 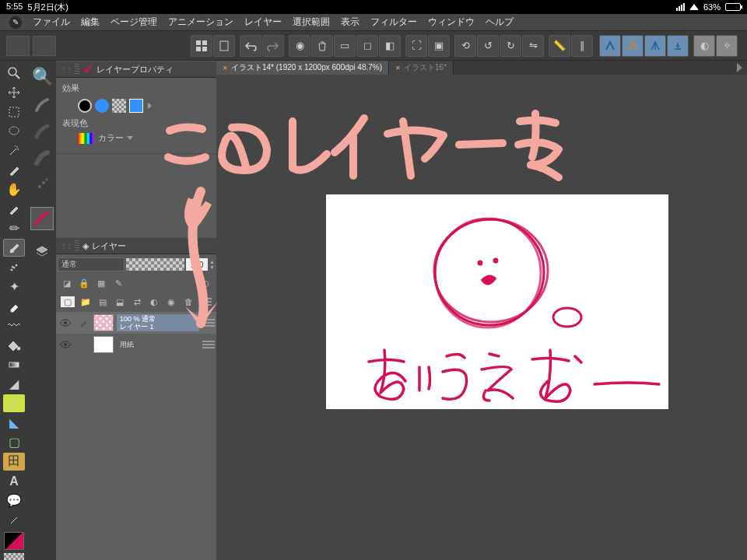 I want to click on subtool-brush-3-icon, so click(x=42, y=158).